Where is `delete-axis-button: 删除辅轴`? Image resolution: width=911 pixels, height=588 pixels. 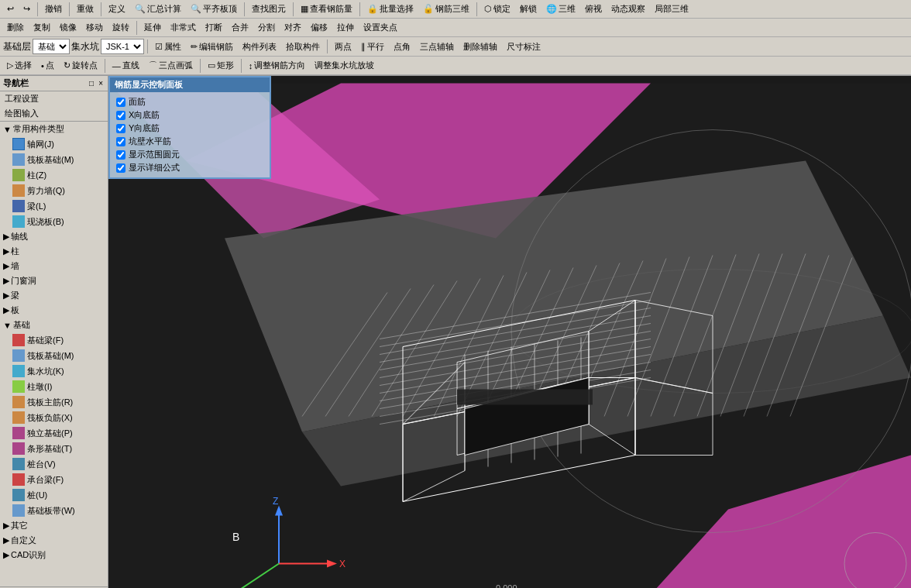
delete-axis-button: 删除辅轴 is located at coordinates (480, 46).